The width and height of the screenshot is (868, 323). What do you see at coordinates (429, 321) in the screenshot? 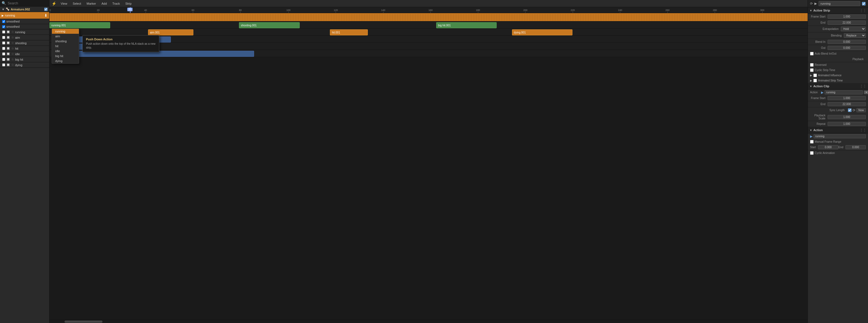
I see `horizontal-scrollbar` at bounding box center [429, 321].